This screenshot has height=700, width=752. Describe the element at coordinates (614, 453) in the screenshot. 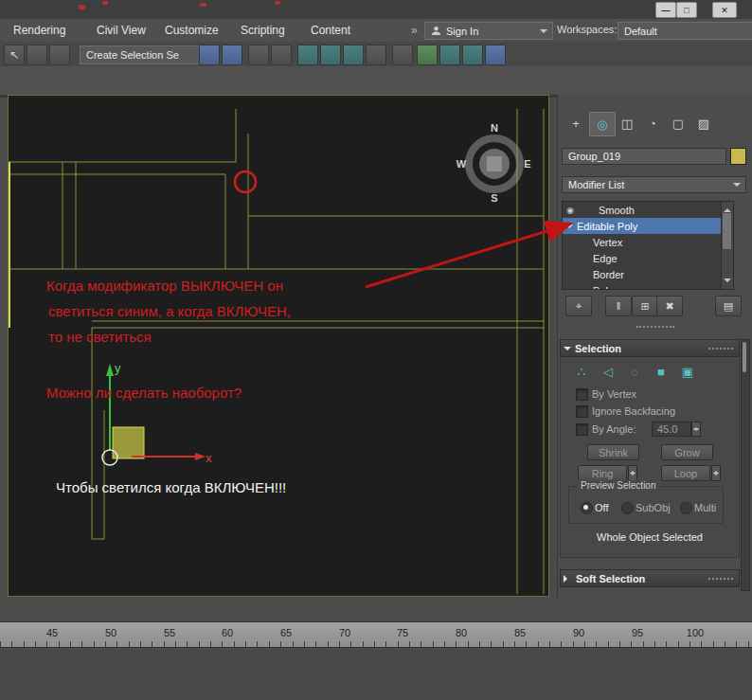

I see `shrink-button: Shrink` at that location.